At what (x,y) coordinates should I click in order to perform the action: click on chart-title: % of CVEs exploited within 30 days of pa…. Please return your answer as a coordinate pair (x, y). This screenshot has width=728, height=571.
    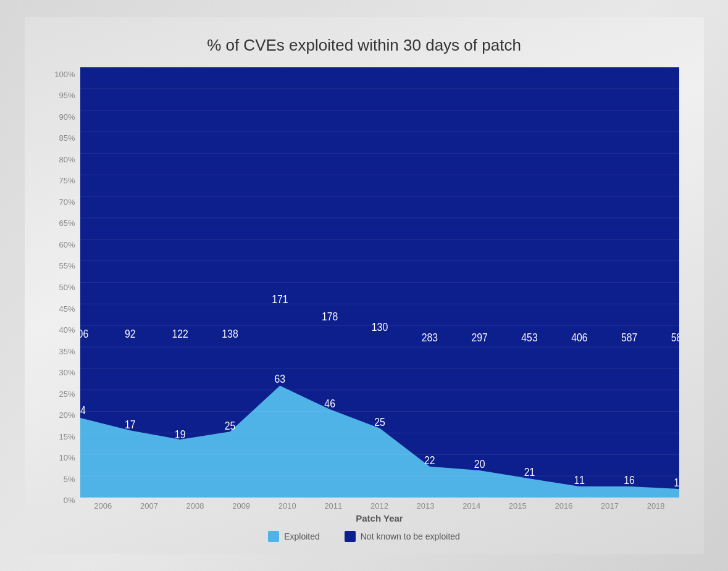
    Looking at the image, I should click on (364, 46).